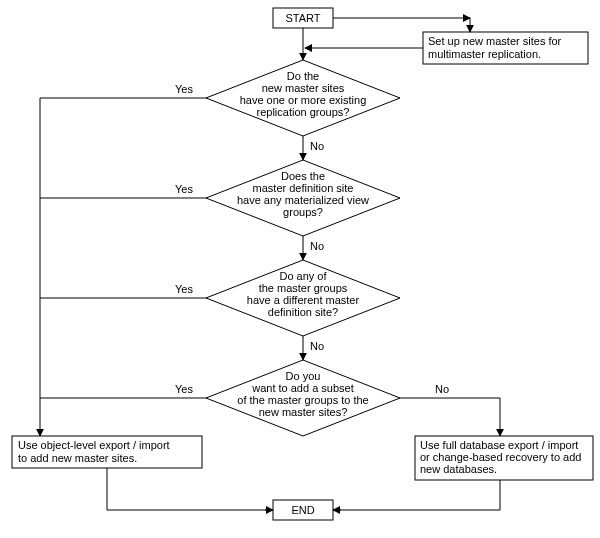 This screenshot has height=538, width=600. Describe the element at coordinates (304, 88) in the screenshot. I see `d1-l2: new master sites` at that location.